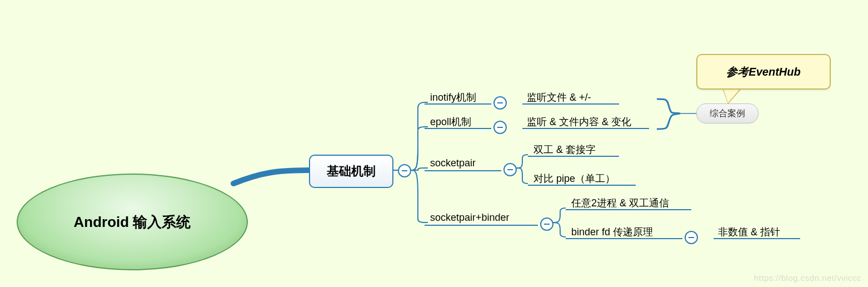  What do you see at coordinates (764, 72) in the screenshot?
I see `callout-eventhub: 参考EventHub` at bounding box center [764, 72].